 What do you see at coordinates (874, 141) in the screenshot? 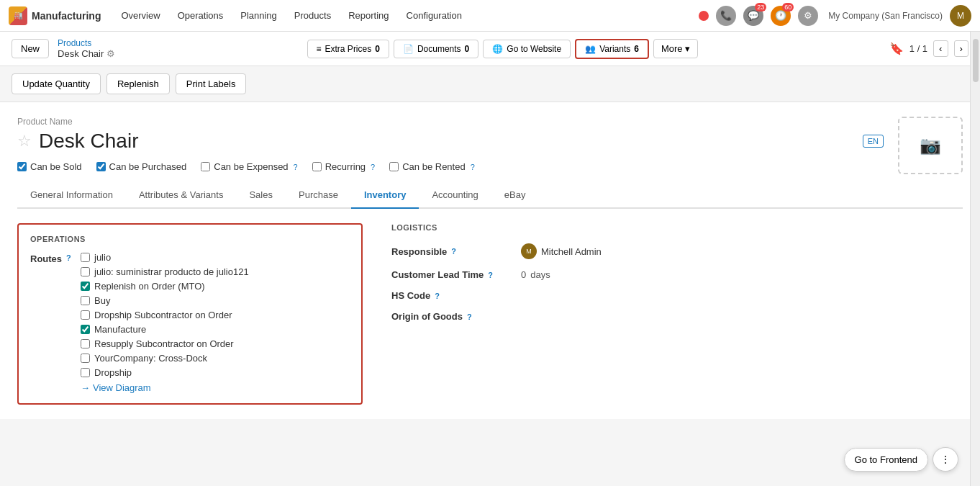
I see `language-badge: EN` at bounding box center [874, 141].